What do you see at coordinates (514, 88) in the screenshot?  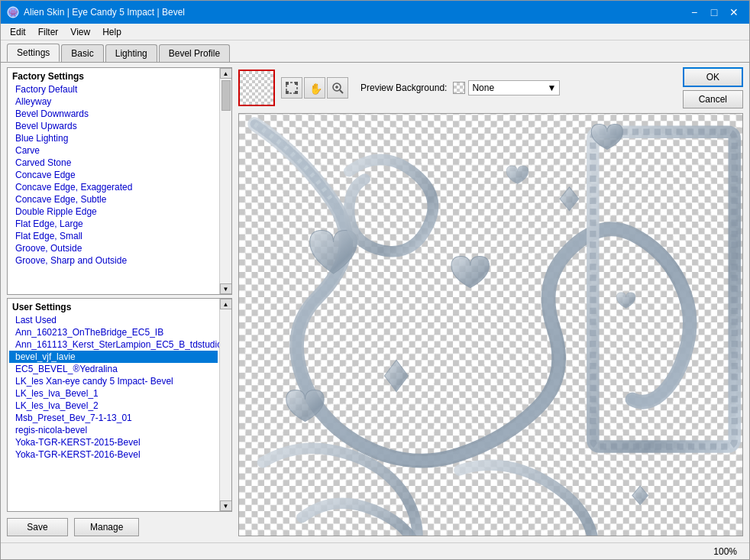 I see `preview-bg-dropdown: None ▼` at bounding box center [514, 88].